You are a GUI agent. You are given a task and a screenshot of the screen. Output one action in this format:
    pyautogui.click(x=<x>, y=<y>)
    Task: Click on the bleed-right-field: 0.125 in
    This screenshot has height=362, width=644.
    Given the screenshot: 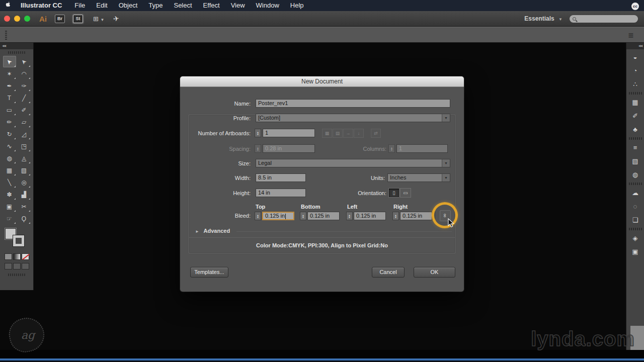 What is the action you would take?
    pyautogui.click(x=416, y=216)
    